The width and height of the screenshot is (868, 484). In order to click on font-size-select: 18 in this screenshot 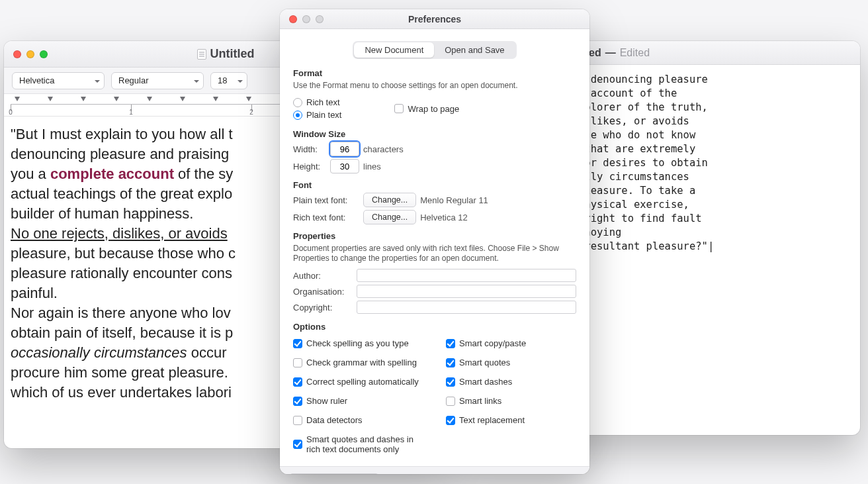, I will do `click(229, 81)`.